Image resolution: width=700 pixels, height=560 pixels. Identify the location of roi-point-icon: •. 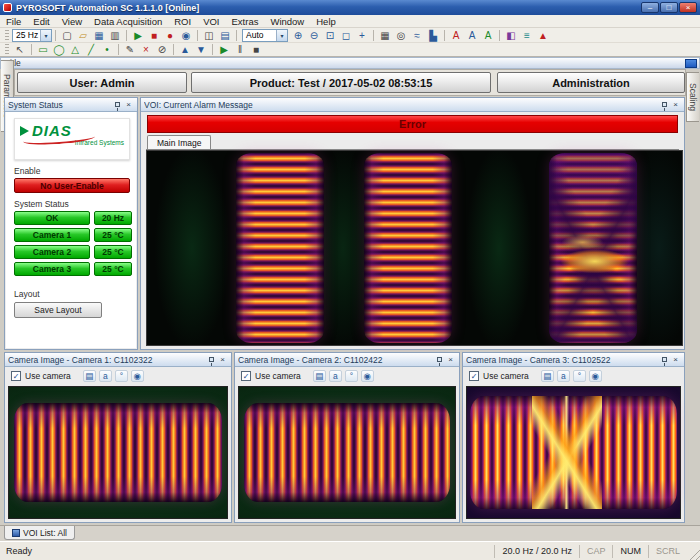
(107, 50).